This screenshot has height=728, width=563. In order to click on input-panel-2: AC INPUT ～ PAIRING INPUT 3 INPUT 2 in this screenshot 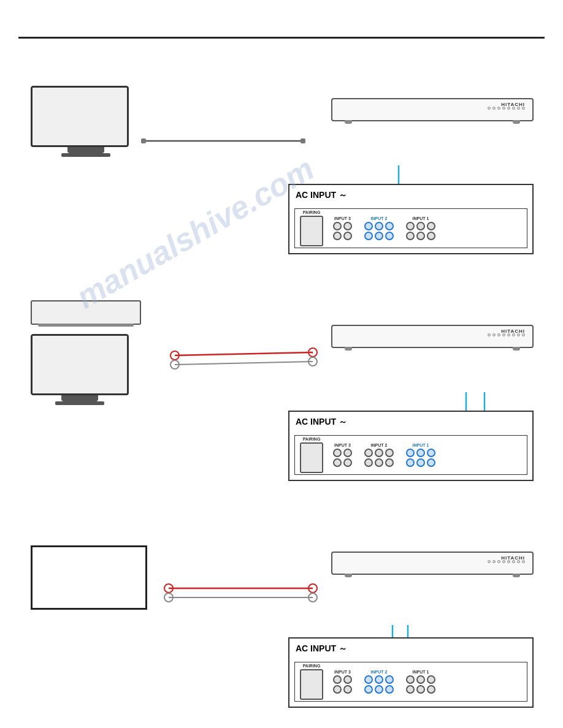, I will do `click(411, 446)`.